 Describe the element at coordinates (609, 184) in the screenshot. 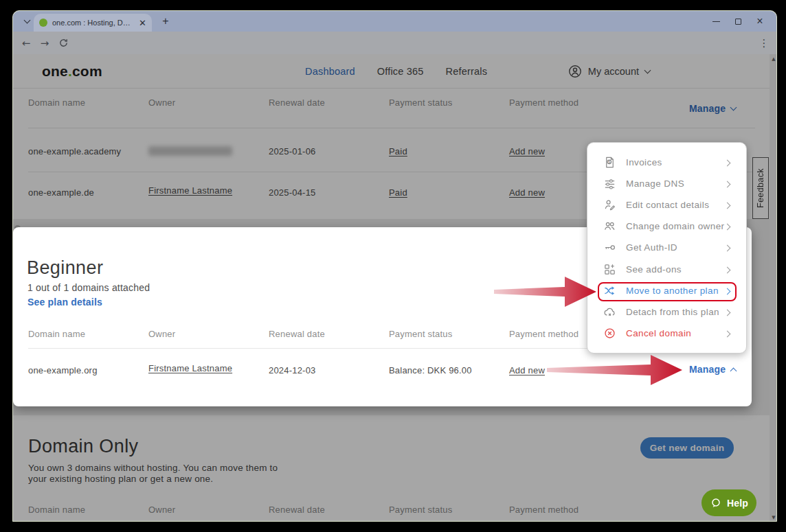

I see `sliders-icon` at that location.